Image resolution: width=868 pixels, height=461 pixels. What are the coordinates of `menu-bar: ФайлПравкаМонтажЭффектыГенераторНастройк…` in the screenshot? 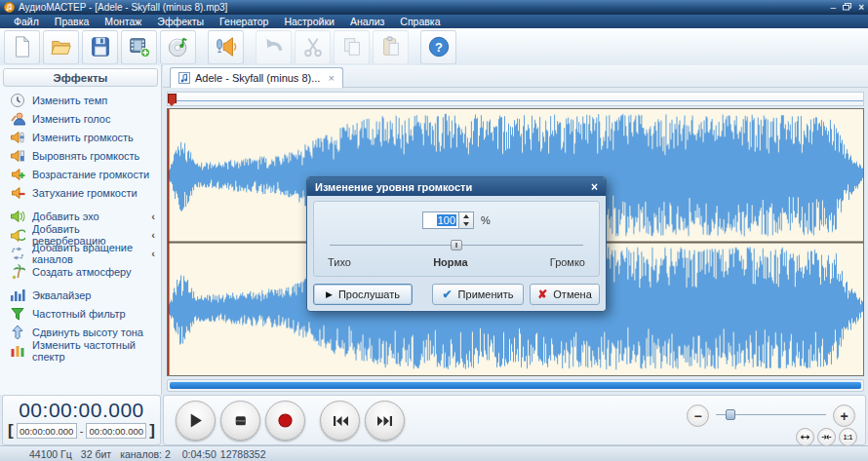 It's located at (434, 21).